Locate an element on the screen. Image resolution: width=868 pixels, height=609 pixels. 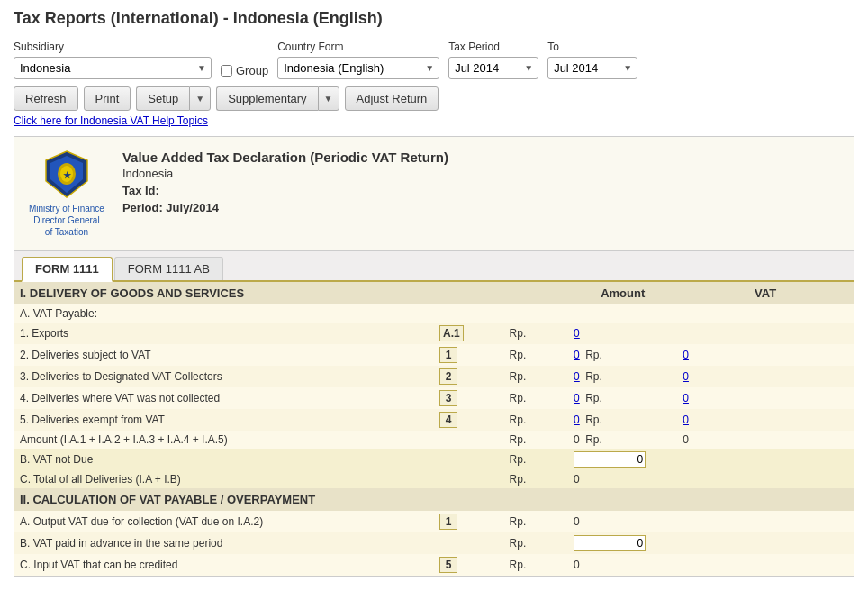
adjust-return-button: Adjust Return is located at coordinates (393, 99).